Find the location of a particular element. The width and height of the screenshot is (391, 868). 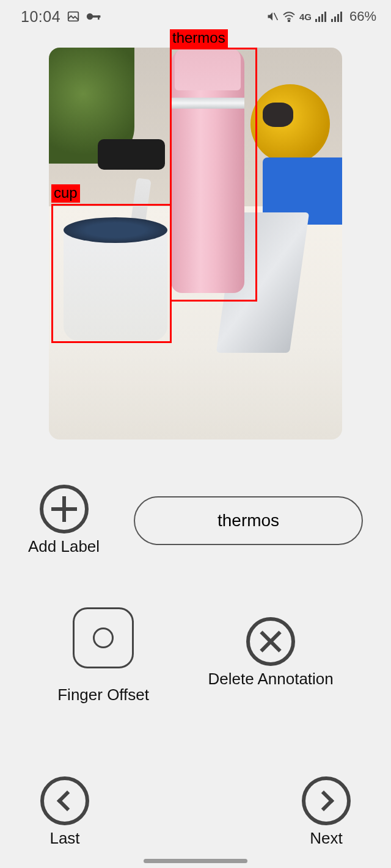

label-input is located at coordinates (248, 521).